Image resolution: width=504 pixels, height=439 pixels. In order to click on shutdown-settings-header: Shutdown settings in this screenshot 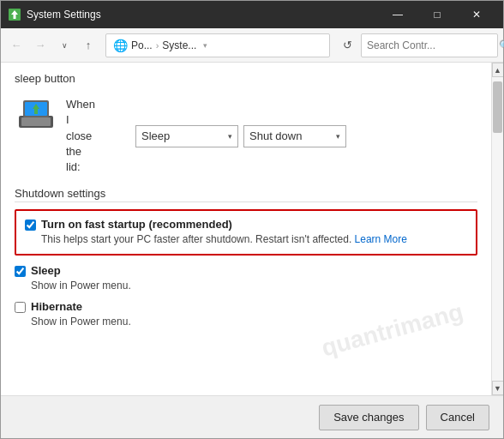, I will do `click(246, 195)`.